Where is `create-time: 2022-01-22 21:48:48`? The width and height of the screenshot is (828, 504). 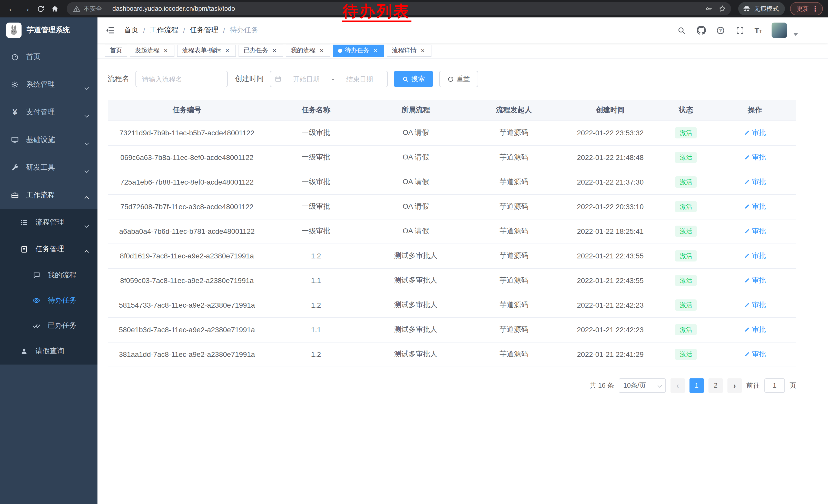 create-time: 2022-01-22 21:48:48 is located at coordinates (610, 157).